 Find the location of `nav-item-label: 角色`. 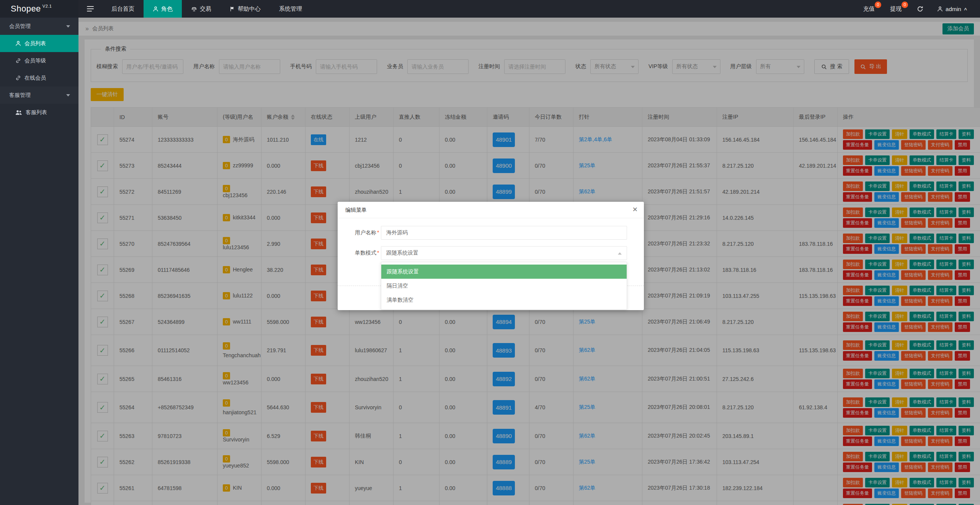

nav-item-label: 角色 is located at coordinates (167, 9).